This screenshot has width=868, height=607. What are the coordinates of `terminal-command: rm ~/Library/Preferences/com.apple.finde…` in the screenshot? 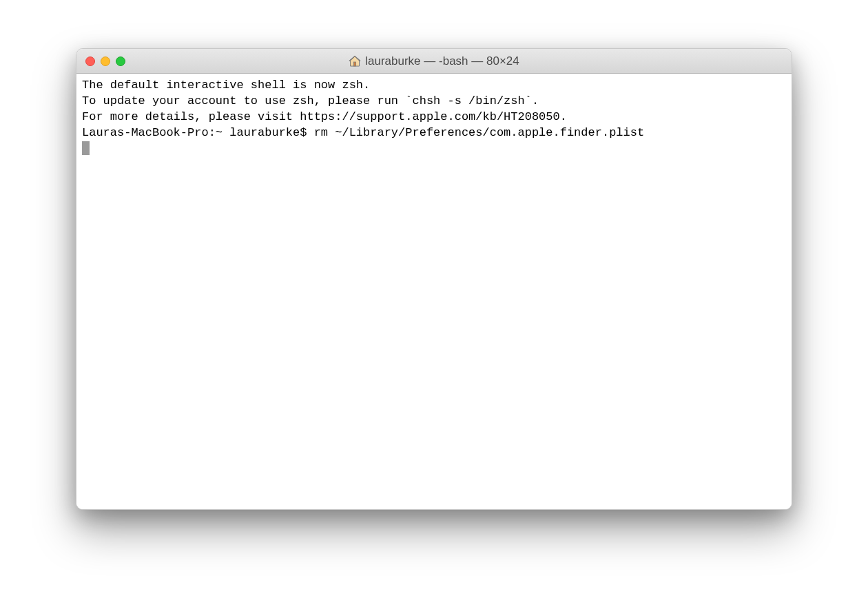 It's located at (479, 132).